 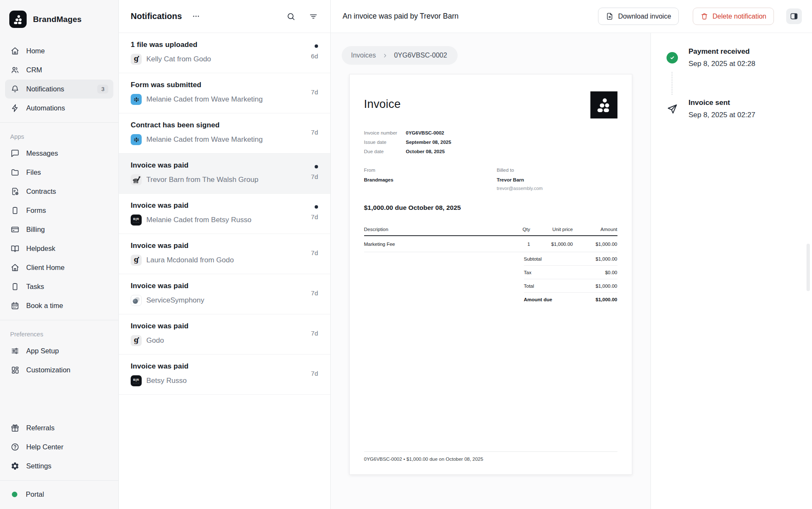 I want to click on from-label: From, so click(x=431, y=170).